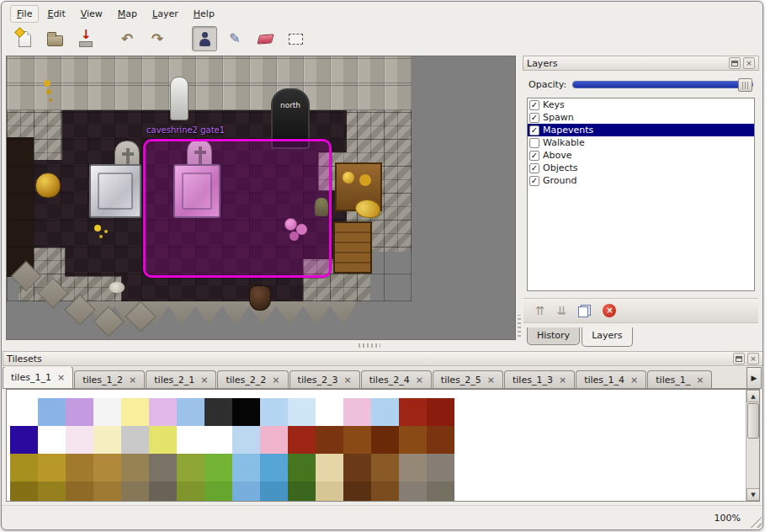 The height and width of the screenshot is (532, 765). Describe the element at coordinates (641, 130) in the screenshot. I see `layer-row-mapevents: ✓Mapevents` at that location.